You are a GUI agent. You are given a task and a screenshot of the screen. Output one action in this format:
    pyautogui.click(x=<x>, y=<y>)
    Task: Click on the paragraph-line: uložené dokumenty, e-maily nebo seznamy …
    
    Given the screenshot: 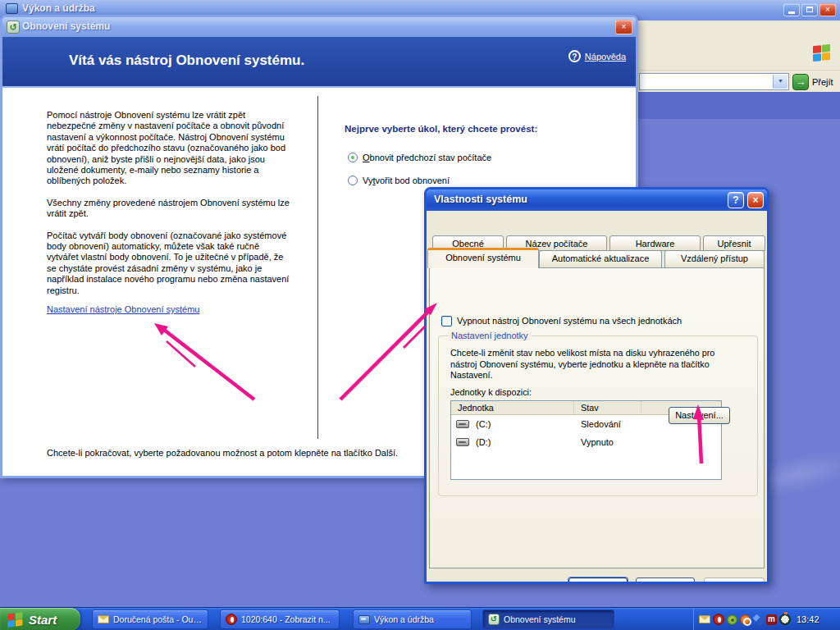 What is the action you would take?
    pyautogui.click(x=186, y=171)
    